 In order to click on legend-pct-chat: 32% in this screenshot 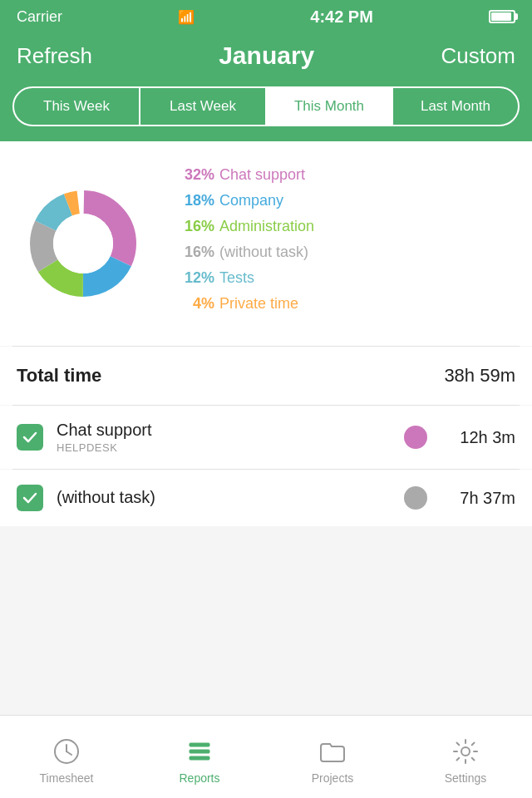, I will do `click(195, 175)`.